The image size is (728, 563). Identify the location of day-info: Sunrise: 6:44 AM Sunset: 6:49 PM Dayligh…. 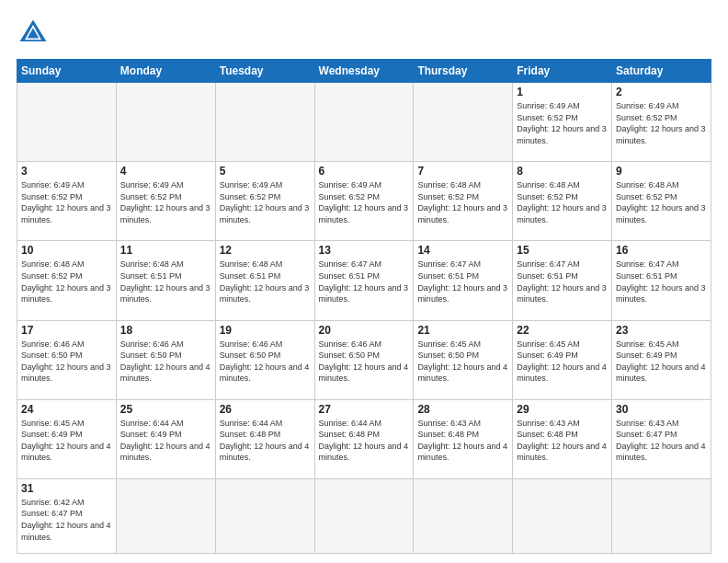
(165, 441).